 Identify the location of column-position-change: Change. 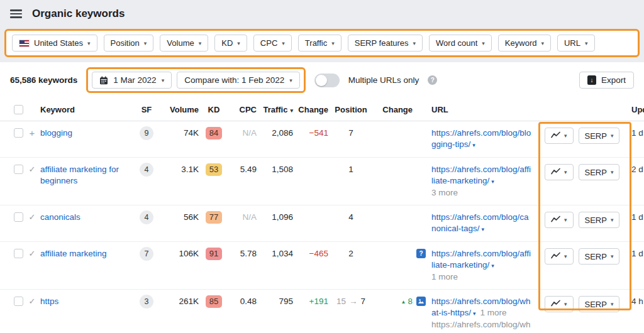
(393, 109).